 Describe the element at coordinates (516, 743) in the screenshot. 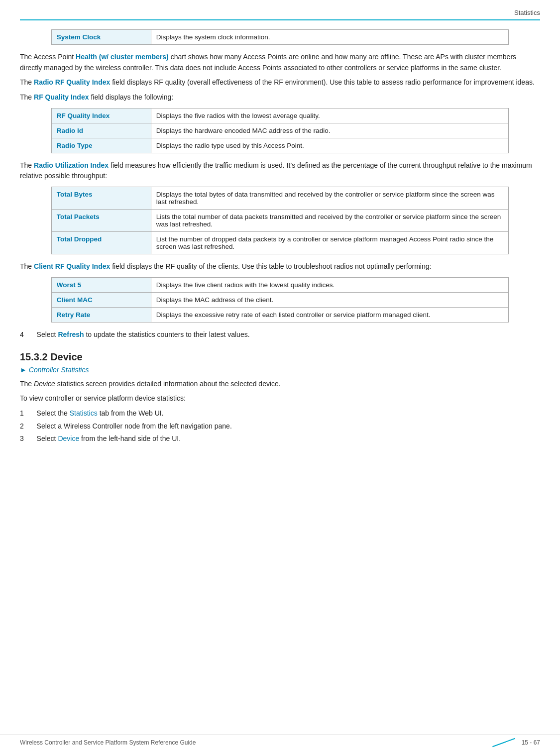

I see `footer-right: 15 - 67` at that location.